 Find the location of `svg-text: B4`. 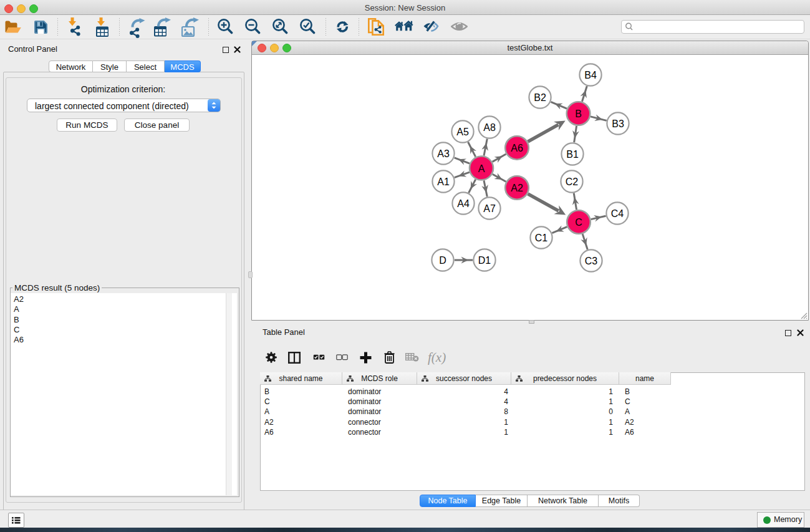

svg-text: B4 is located at coordinates (591, 75).